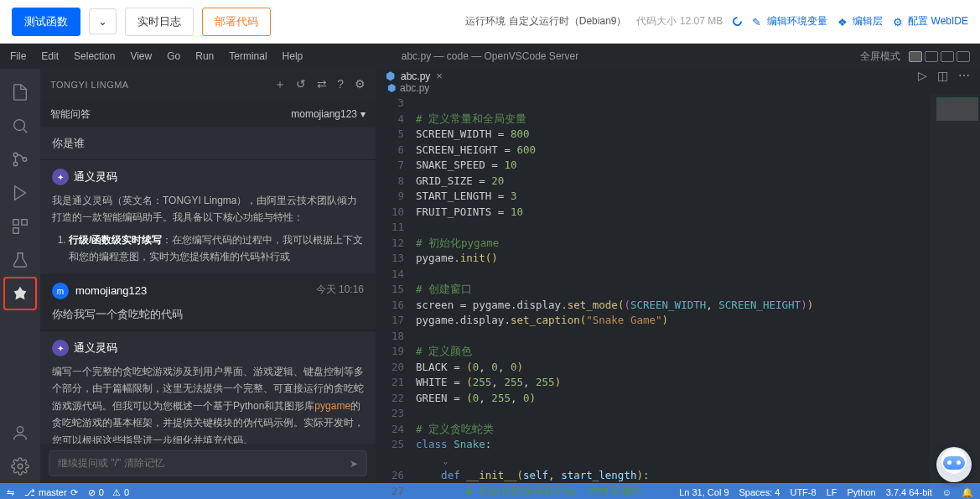  Describe the element at coordinates (102, 22) in the screenshot. I see `chevron-down-icon: ⌄` at that location.